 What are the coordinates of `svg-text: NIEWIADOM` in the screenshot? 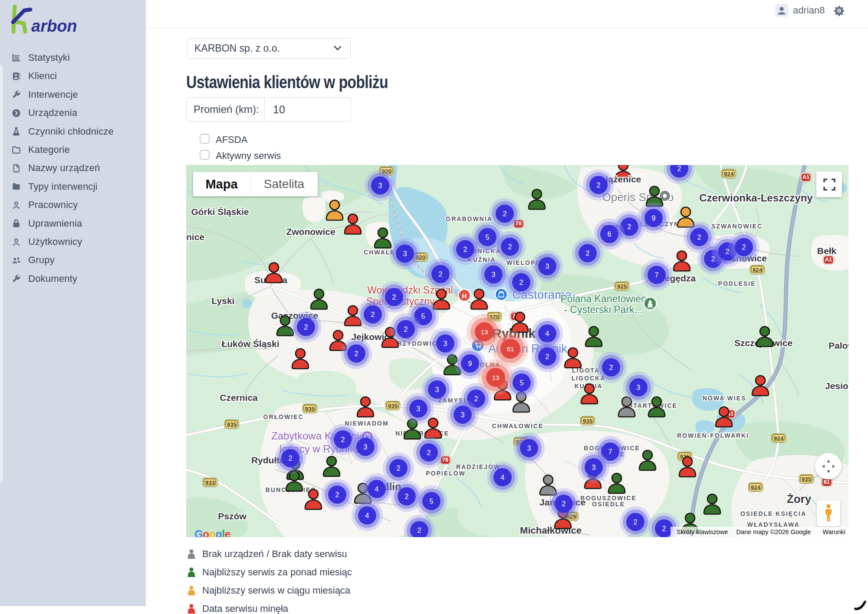 It's located at (366, 423).